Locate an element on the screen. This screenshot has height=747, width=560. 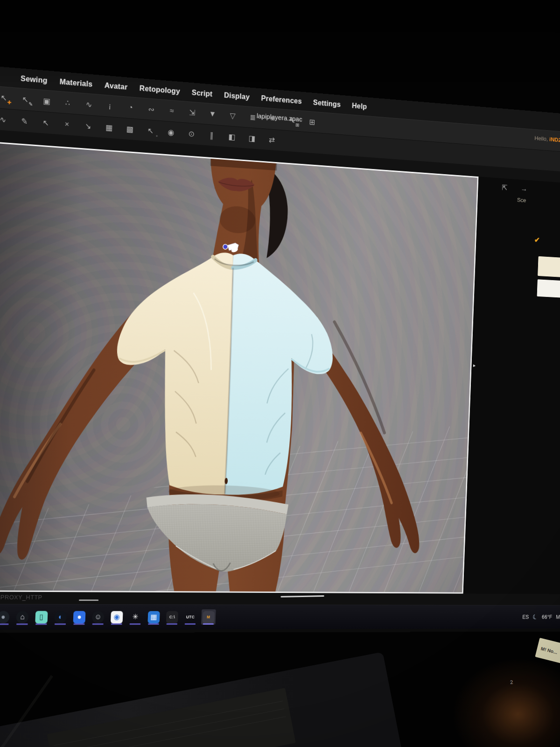
free-sewing-icon: ∿ is located at coordinates (89, 105).